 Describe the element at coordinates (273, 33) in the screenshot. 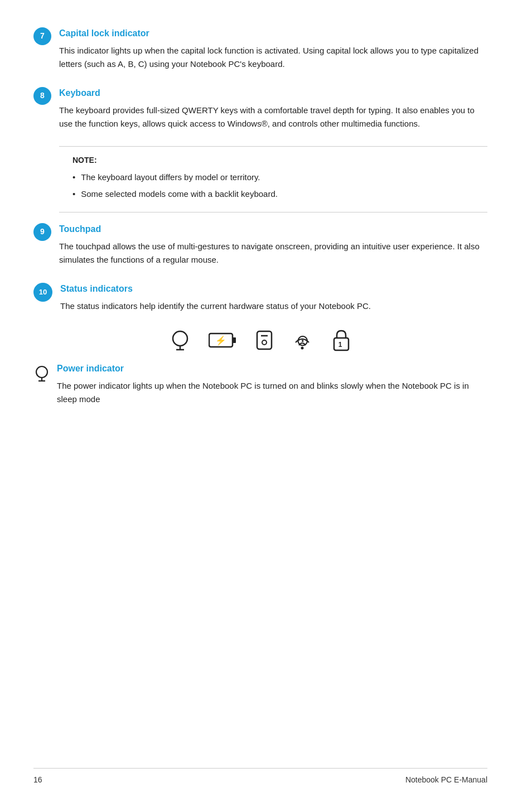

I see `section-7-title: Capital lock indicator` at that location.